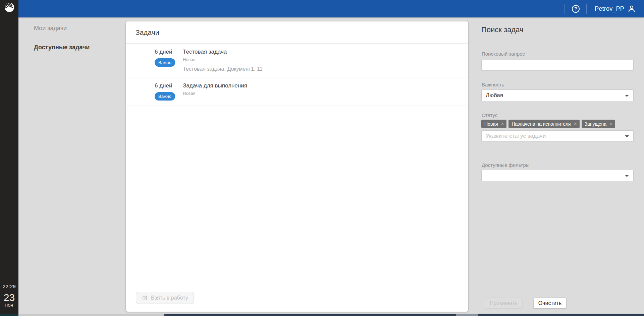 This screenshot has height=316, width=644. Describe the element at coordinates (541, 124) in the screenshot. I see `status-chip-label: Назначена на исполнителя` at that location.